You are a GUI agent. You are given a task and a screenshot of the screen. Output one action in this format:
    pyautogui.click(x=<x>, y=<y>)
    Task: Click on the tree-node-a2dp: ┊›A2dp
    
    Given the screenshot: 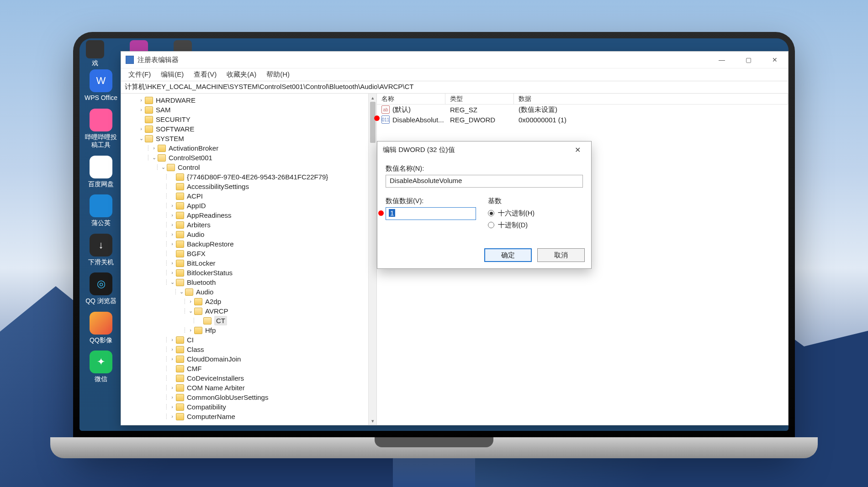 What is the action you would take?
    pyautogui.click(x=250, y=301)
    